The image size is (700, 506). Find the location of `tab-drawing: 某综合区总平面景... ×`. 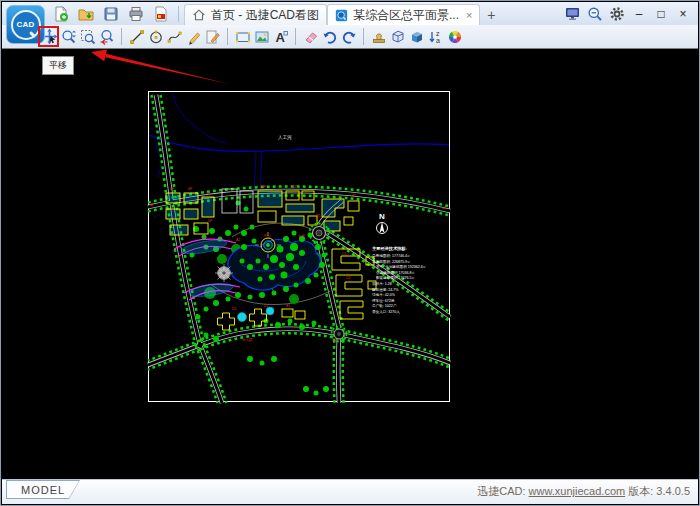

tab-drawing: 某综合区总平面景... × is located at coordinates (404, 15).